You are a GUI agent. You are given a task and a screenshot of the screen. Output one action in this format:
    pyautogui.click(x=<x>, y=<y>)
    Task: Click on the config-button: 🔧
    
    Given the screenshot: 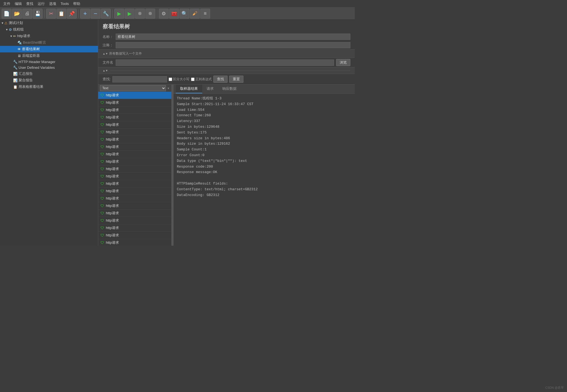 What is the action you would take?
    pyautogui.click(x=106, y=14)
    